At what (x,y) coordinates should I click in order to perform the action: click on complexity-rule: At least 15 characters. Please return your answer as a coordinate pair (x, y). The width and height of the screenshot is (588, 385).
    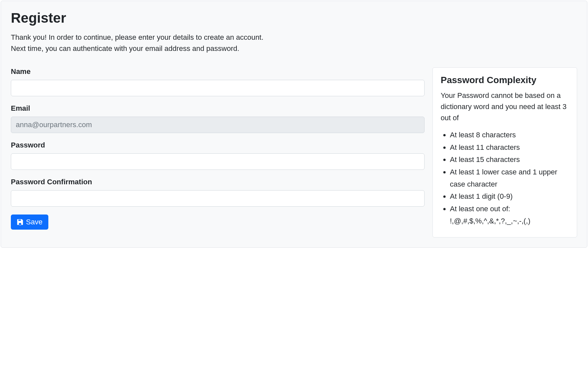
    Looking at the image, I should click on (509, 160).